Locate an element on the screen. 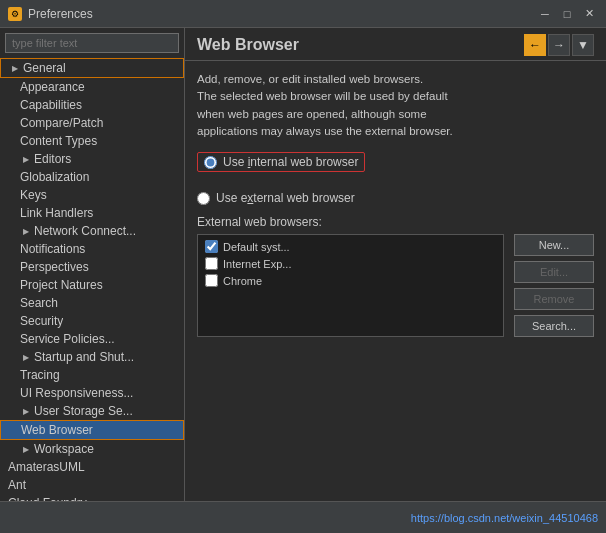 Image resolution: width=606 pixels, height=533 pixels. sidebar-label-notifications: Notifications is located at coordinates (52, 249).